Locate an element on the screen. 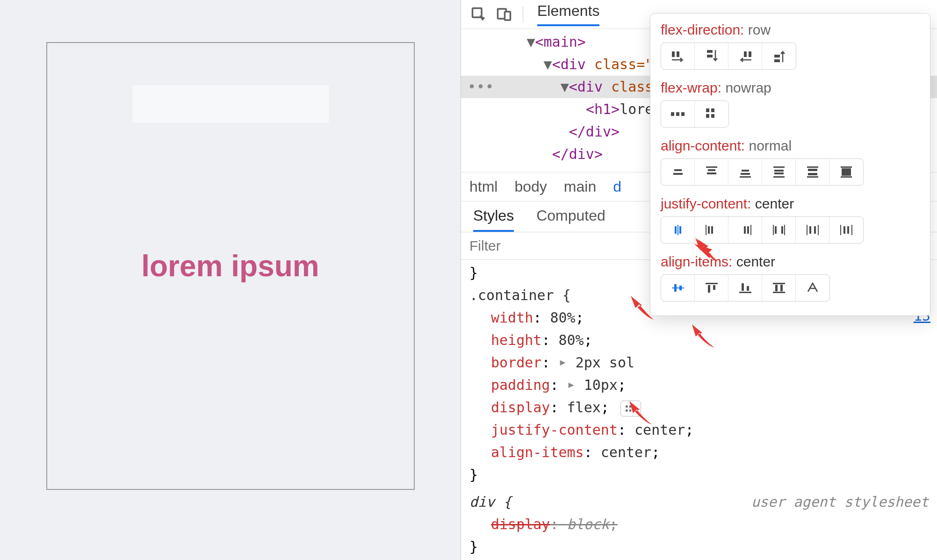 Image resolution: width=937 pixels, height=560 pixels. css-prop-border: border is located at coordinates (516, 363).